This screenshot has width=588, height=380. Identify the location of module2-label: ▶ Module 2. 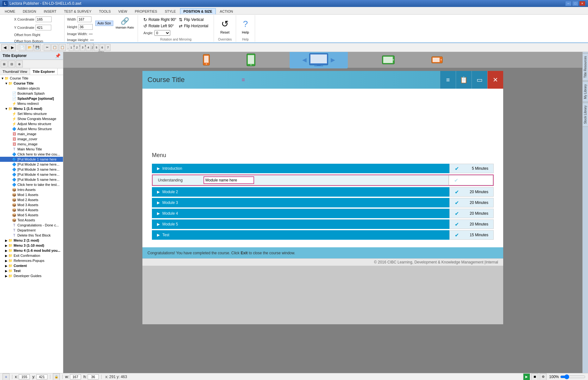
(301, 192).